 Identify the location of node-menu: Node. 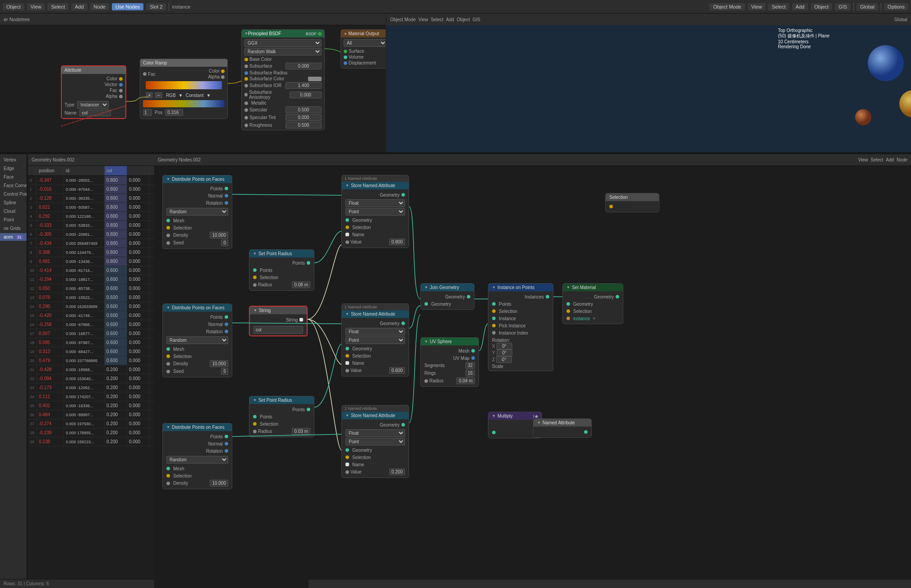
(100, 7).